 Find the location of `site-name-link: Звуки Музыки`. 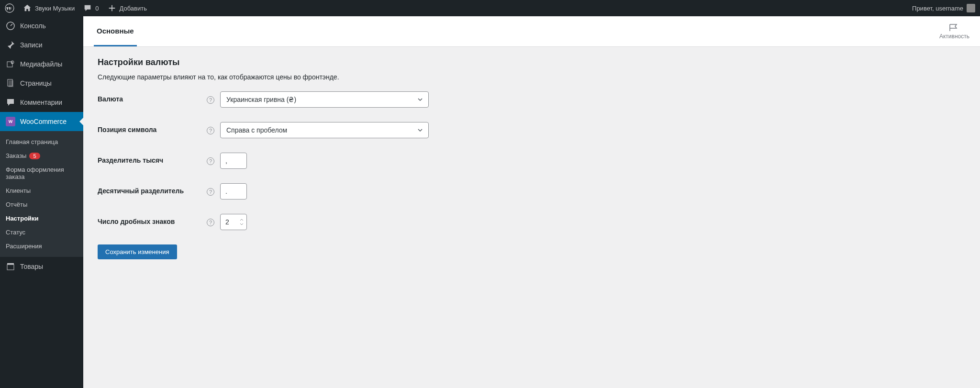

site-name-link: Звуки Музыки is located at coordinates (49, 8).